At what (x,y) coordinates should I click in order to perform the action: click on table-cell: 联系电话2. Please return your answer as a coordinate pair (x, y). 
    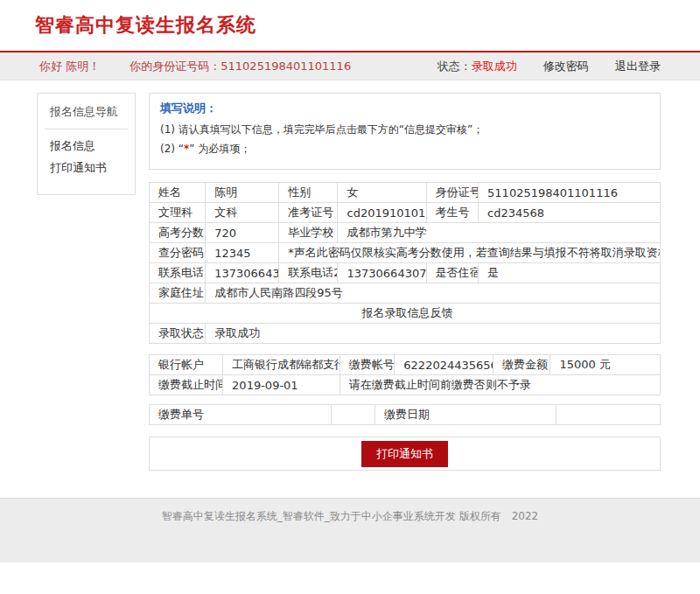
    Looking at the image, I should click on (308, 273).